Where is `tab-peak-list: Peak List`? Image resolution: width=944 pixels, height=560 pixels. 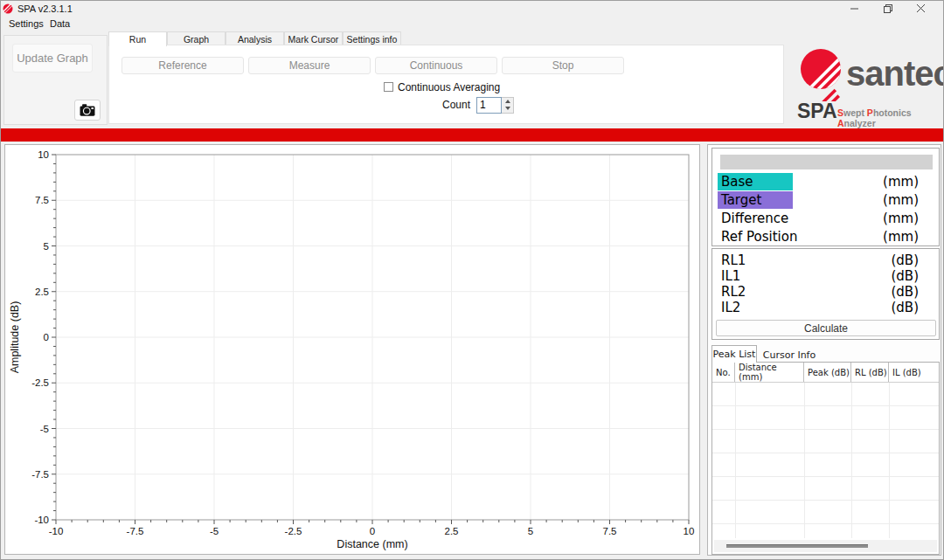 tab-peak-list: Peak List is located at coordinates (734, 354).